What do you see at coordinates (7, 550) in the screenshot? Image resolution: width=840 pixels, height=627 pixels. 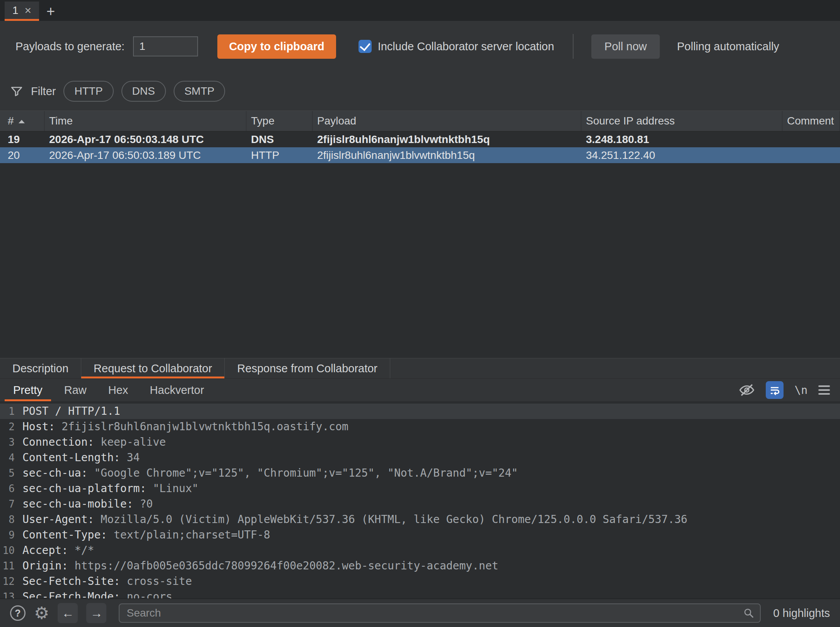 I see `line-number: 10` at bounding box center [7, 550].